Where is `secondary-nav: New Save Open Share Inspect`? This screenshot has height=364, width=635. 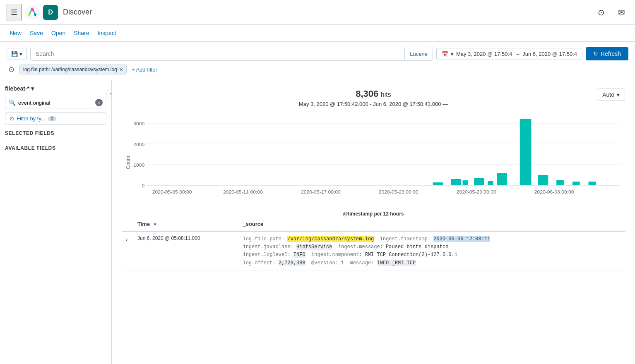 secondary-nav: New Save Open Share Inspect is located at coordinates (318, 33).